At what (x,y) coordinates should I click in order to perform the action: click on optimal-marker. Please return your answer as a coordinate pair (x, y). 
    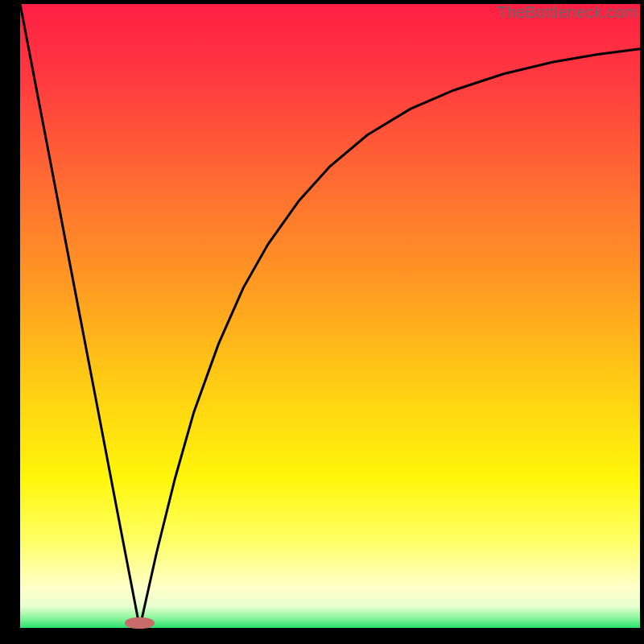
    Looking at the image, I should click on (140, 623).